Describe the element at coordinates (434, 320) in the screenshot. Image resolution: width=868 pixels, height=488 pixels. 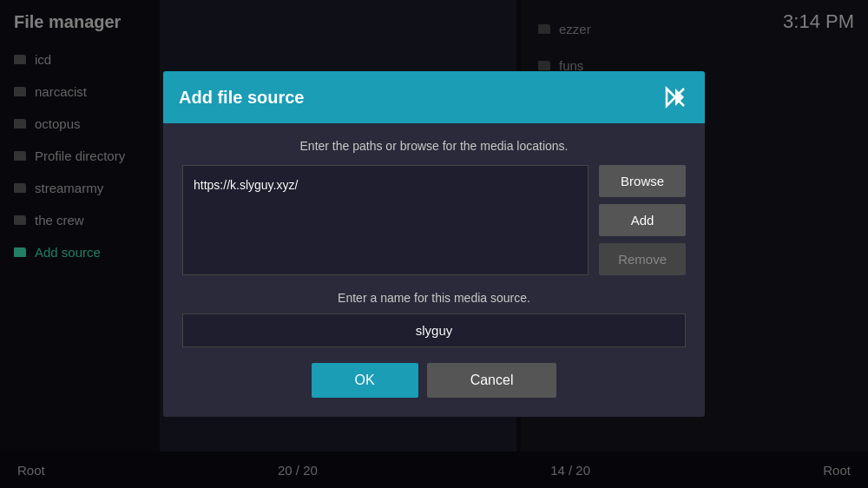
I see `name-section: Enter a name for this media source.` at that location.